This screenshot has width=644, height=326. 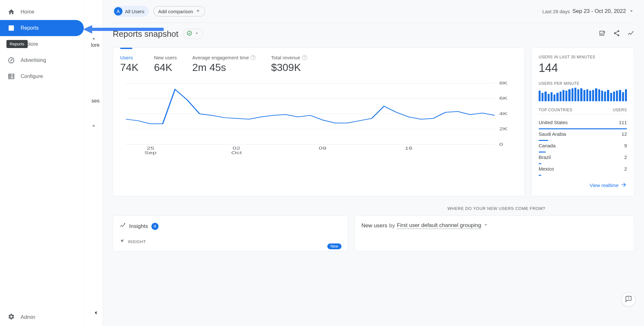 What do you see at coordinates (236, 153) in the screenshot?
I see `svg-text: Oct` at bounding box center [236, 153].